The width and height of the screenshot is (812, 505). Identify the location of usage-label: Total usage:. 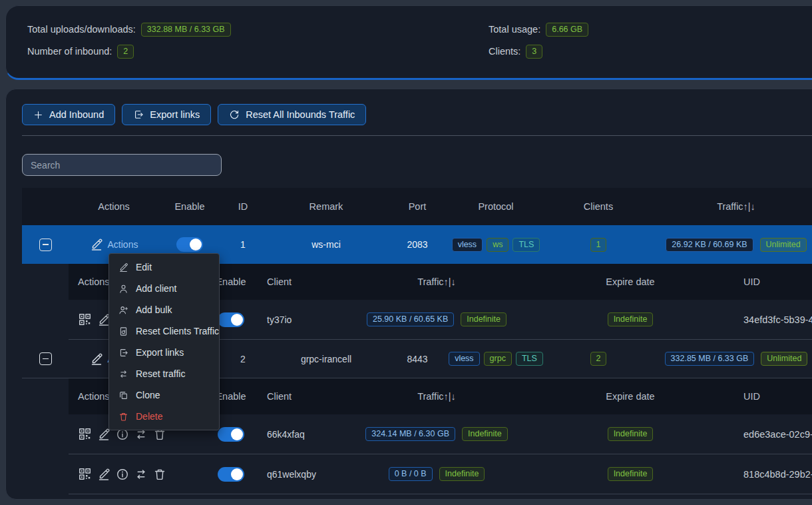
(514, 29).